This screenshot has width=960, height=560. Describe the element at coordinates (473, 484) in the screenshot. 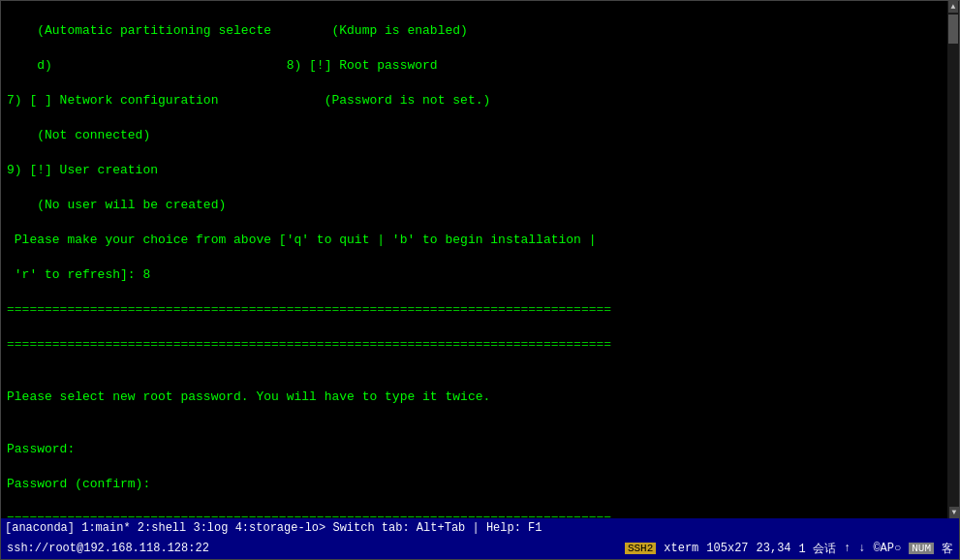

I see `terminal-line-15: Password (confirm):` at that location.